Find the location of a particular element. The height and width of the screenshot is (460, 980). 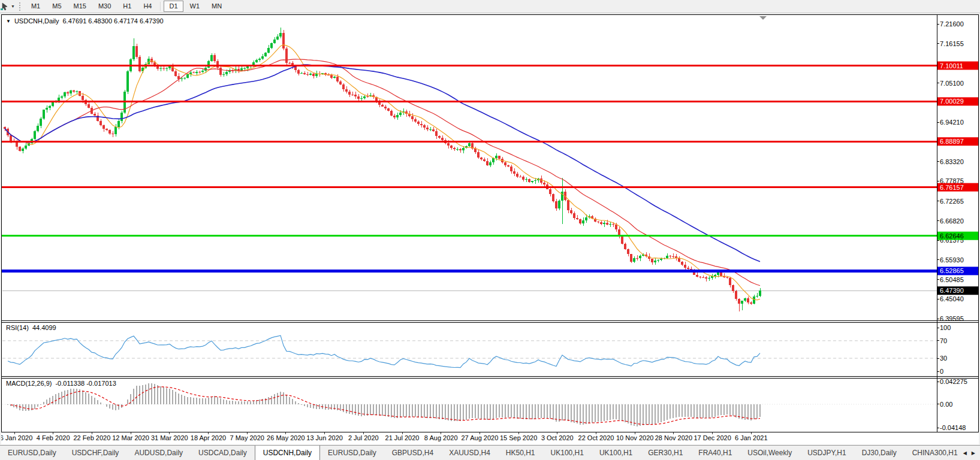

timeframe-button-m30: M30 is located at coordinates (104, 6).